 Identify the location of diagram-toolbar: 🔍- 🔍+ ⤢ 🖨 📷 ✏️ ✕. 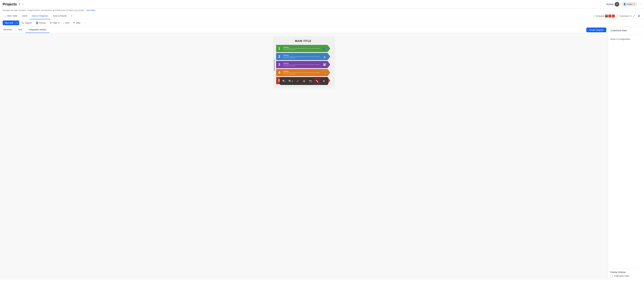
(304, 81).